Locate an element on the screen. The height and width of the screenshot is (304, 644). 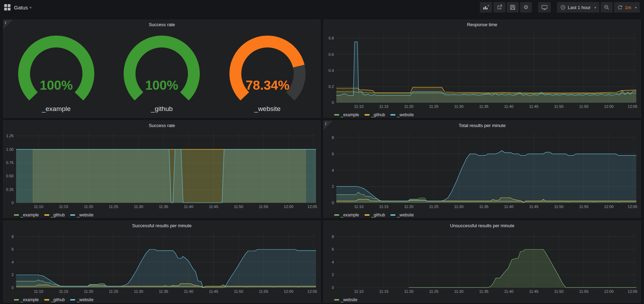
panel-successful-results: Successful results per minute 11:1011:15… is located at coordinates (162, 262).